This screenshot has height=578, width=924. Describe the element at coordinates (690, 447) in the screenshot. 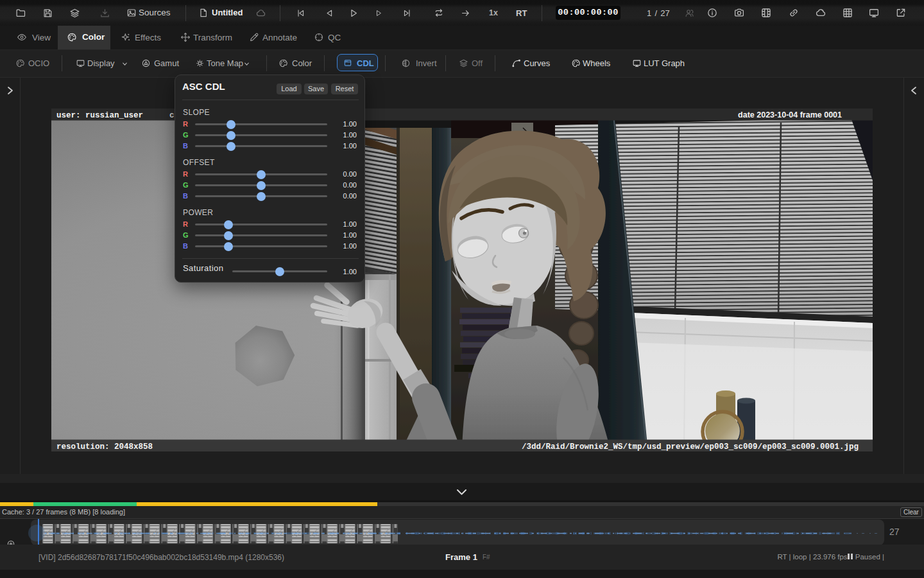

I see `svg-text:/3dd/Raid/Brownie2_WS/tmp/usd_: /3dd/Raid/Brownie2_WS/tmp/usd_preview/ep…` at that location.